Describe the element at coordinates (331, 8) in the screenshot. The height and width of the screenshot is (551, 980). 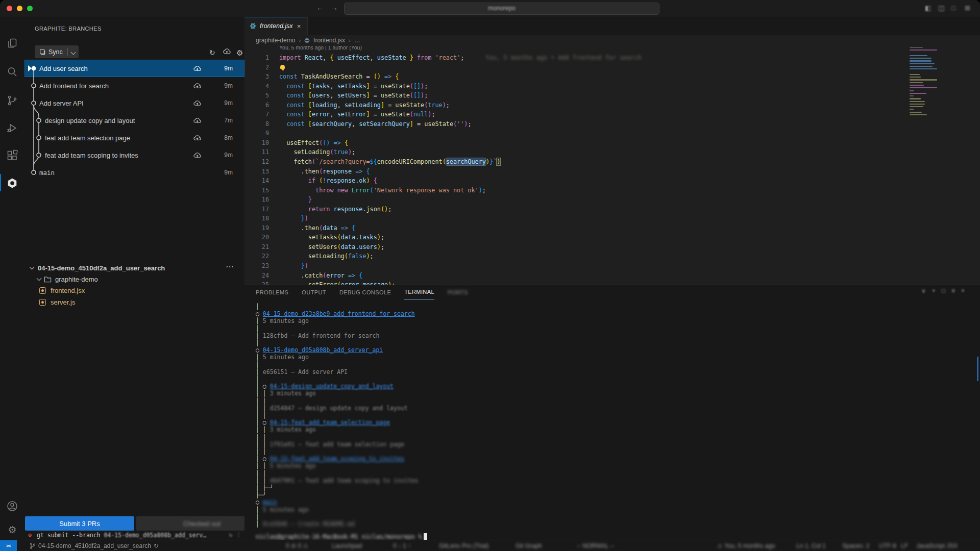
I see `history-nav-arrows: ←→` at that location.